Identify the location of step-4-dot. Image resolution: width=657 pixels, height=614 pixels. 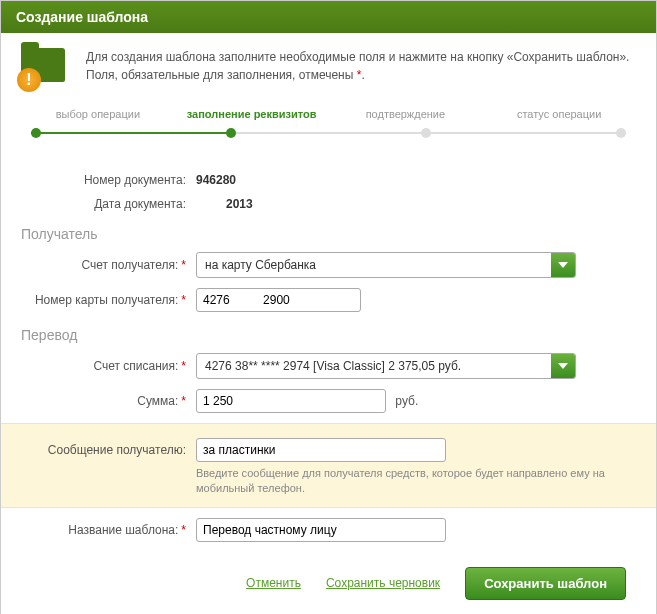
(621, 133).